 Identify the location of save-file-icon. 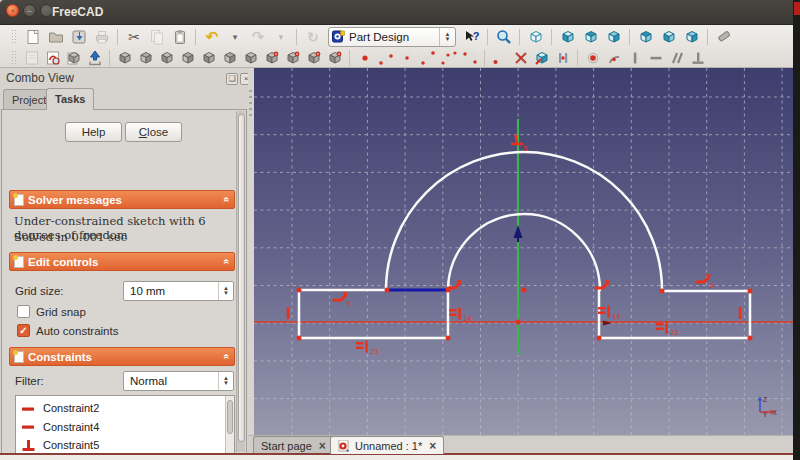
(78, 37).